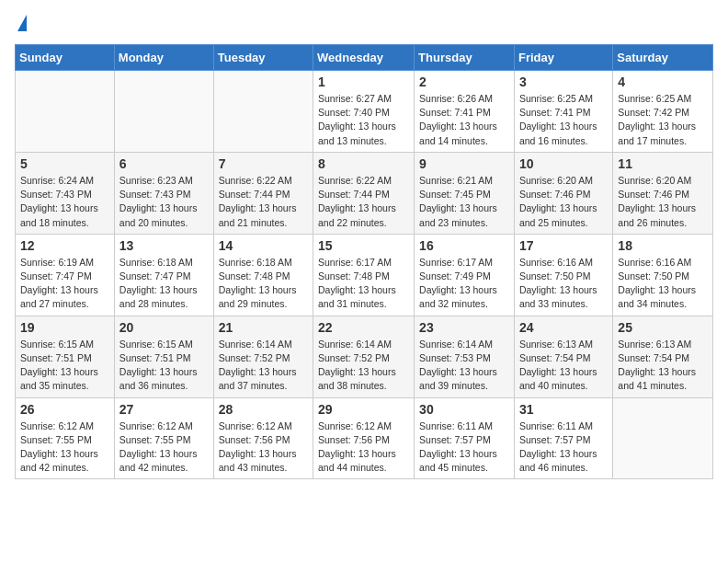  Describe the element at coordinates (464, 202) in the screenshot. I see `day-info: Sunrise: 6:21 AM Sunset: 7:45 PM Dayligh…` at that location.